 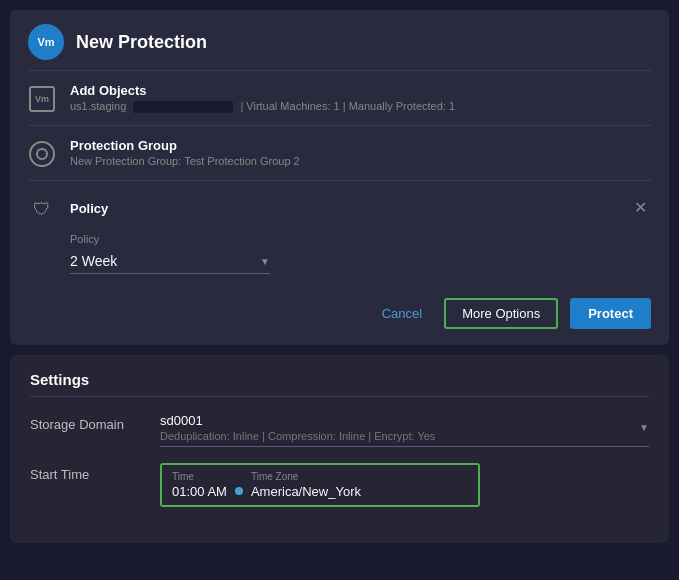 I want to click on timezone-label: Time Zone, so click(x=360, y=476).